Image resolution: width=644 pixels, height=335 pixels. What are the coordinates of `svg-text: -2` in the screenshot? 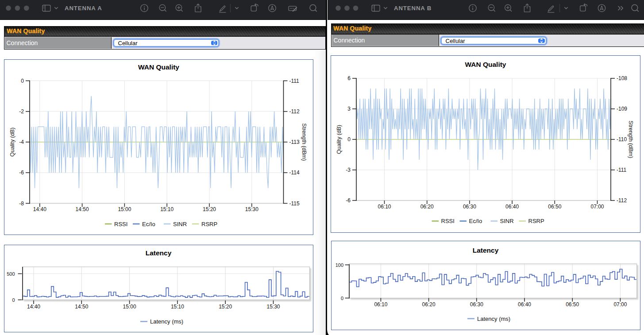 It's located at (21, 112).